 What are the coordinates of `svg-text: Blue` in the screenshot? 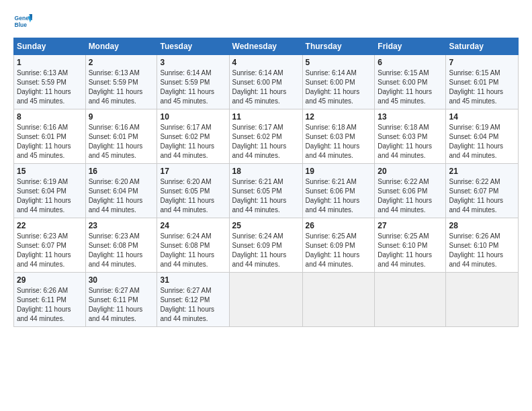 It's located at (21, 25).